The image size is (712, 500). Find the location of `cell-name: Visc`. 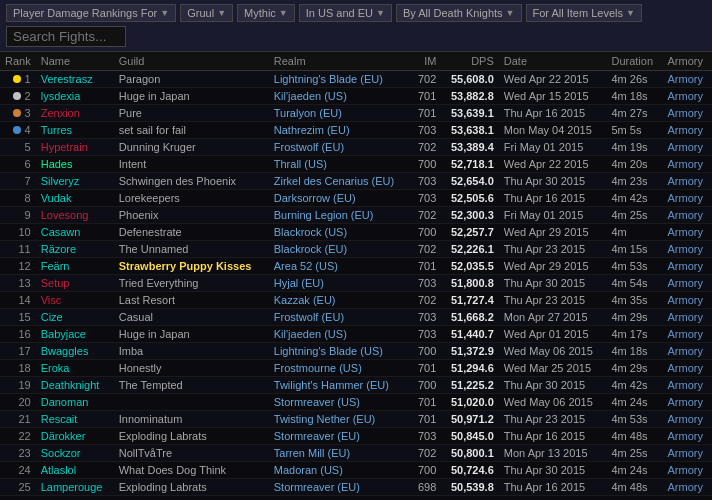

cell-name: Visc is located at coordinates (75, 300).